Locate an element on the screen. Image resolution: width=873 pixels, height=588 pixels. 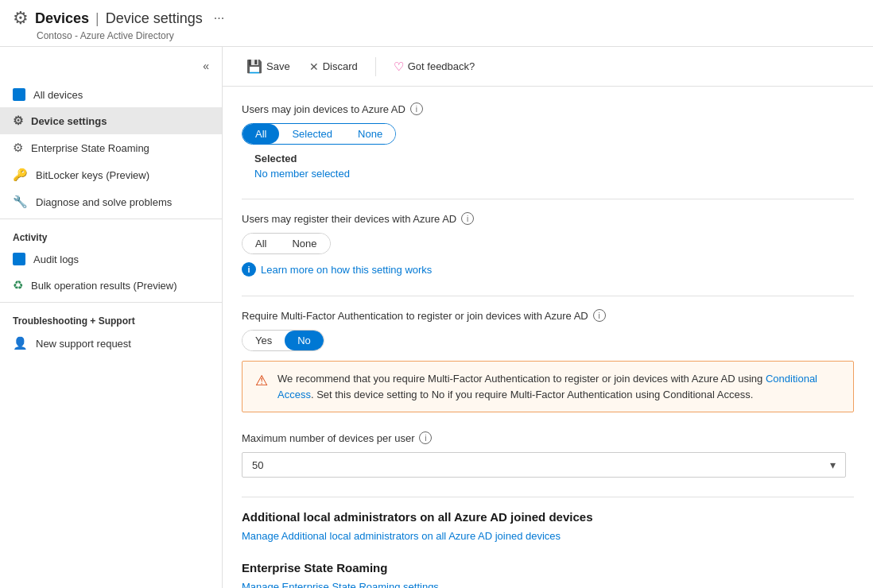
toolbar: 💾 Save ✕ Discard ♡ Got feedback? is located at coordinates (548, 67).